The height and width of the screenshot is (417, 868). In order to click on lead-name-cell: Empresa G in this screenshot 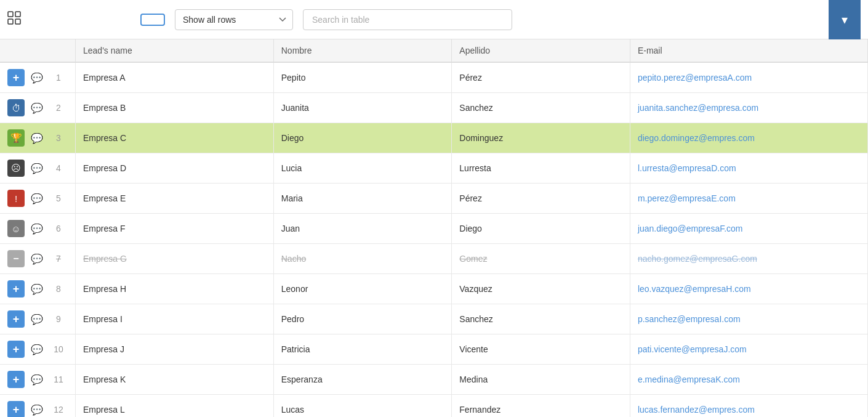, I will do `click(175, 259)`.